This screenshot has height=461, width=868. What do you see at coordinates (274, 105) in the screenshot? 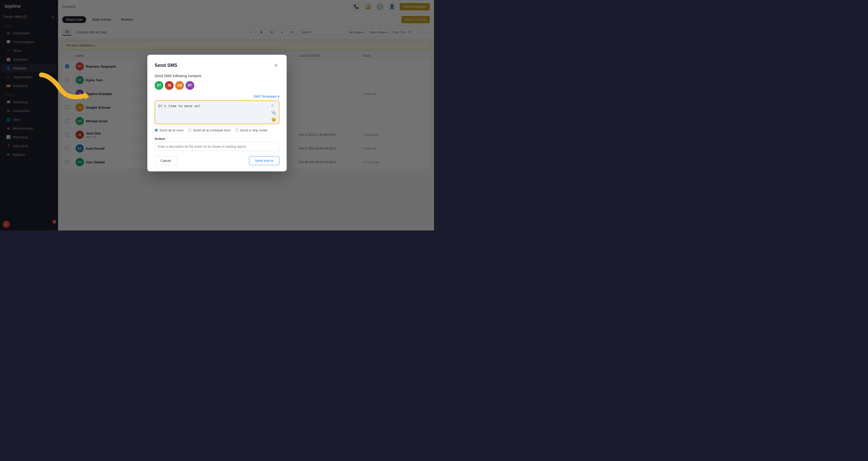
I see `tag-msg-icon: #` at bounding box center [274, 105].